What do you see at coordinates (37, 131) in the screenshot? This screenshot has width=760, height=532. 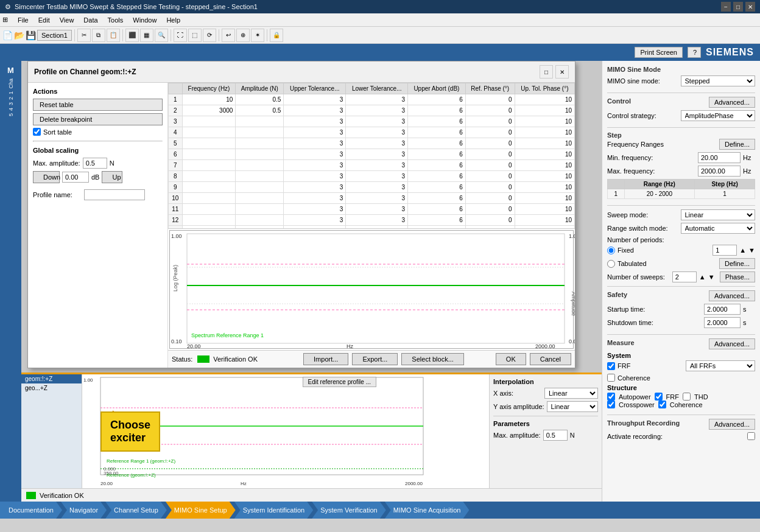 I see `sort-table-checkbox` at bounding box center [37, 131].